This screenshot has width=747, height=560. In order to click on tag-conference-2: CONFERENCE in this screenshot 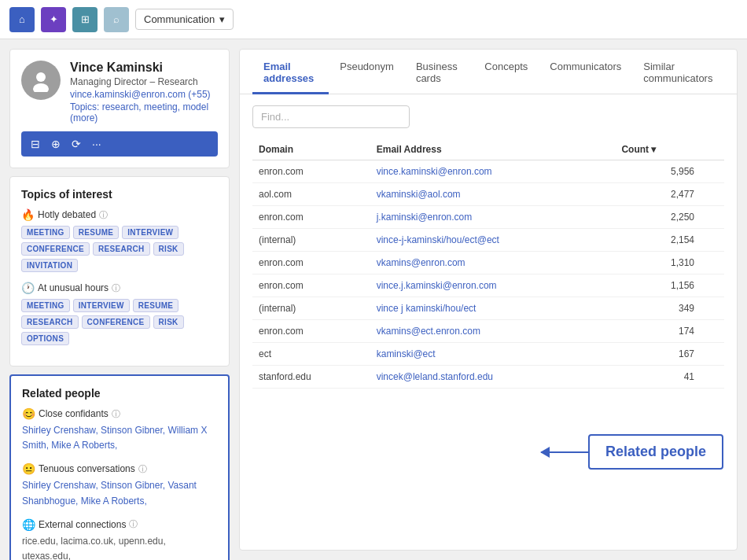, I will do `click(116, 322)`.